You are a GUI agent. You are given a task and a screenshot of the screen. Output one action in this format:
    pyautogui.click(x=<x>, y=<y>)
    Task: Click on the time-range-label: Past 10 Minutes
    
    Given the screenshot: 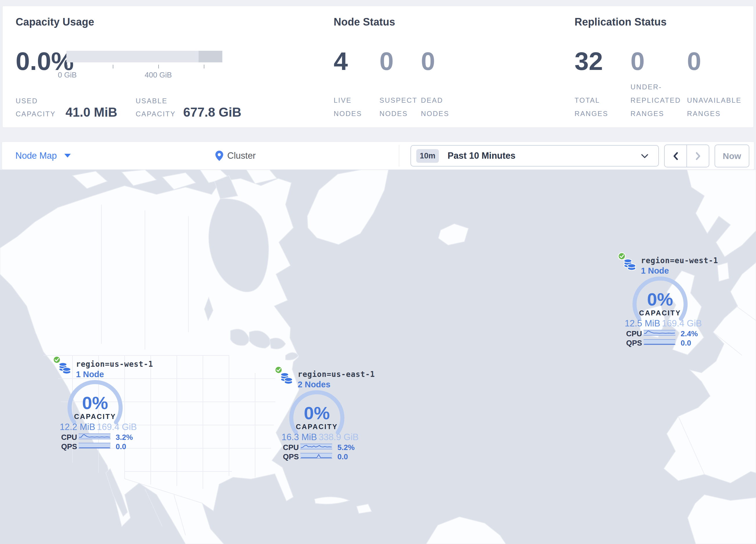 What is the action you would take?
    pyautogui.click(x=481, y=156)
    